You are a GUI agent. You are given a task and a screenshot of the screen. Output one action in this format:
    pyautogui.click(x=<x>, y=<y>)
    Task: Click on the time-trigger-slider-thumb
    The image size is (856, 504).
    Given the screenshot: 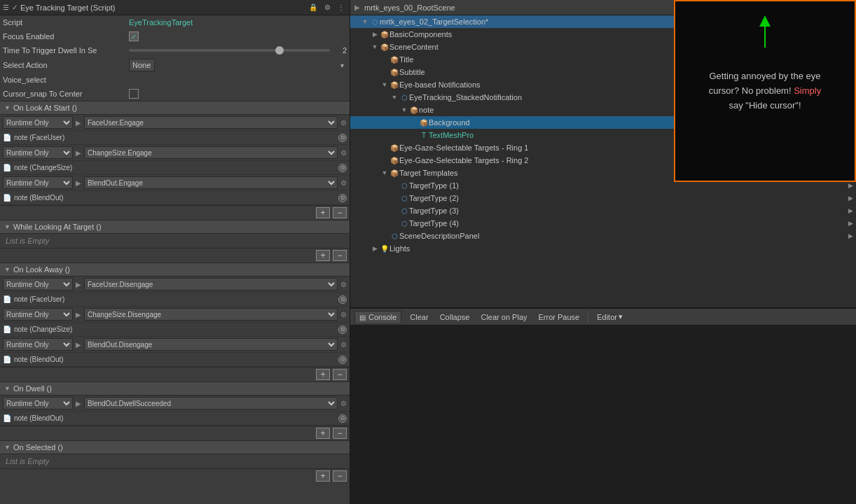 What is the action you would take?
    pyautogui.click(x=279, y=50)
    